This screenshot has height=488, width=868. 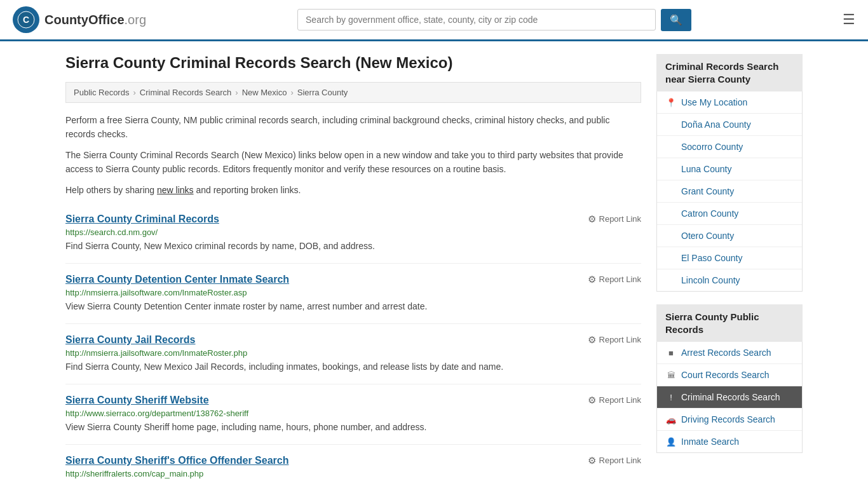 What do you see at coordinates (707, 169) in the screenshot?
I see `nearby-label-3: Luna County` at bounding box center [707, 169].